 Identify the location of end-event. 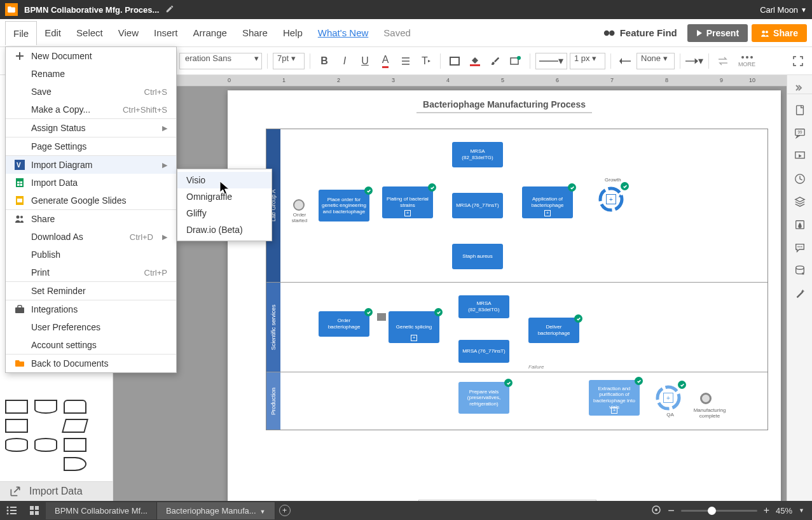
(706, 398).